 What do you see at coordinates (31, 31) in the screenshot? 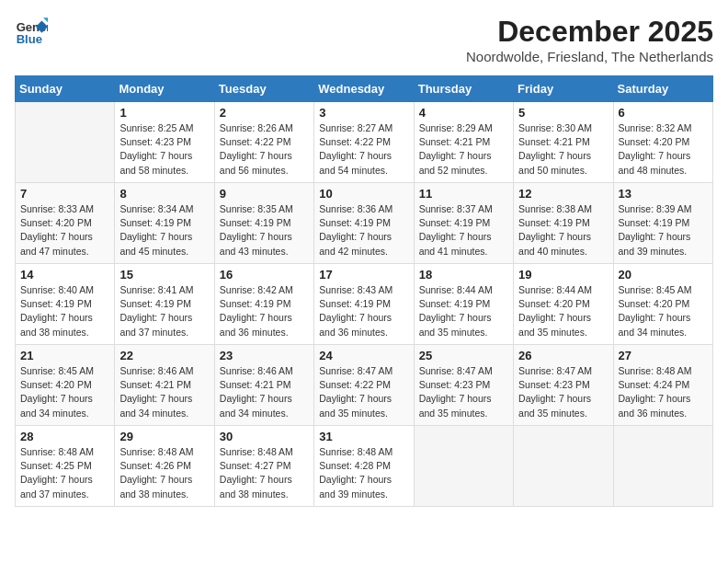
I see `logo-icon: General Blue` at bounding box center [31, 31].